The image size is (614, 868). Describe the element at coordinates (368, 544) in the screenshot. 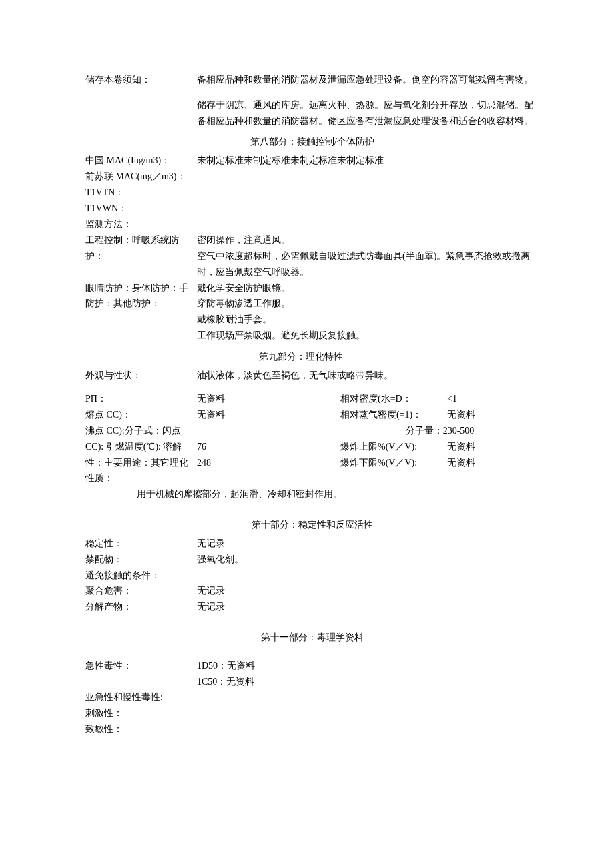

I see `stability-value: 无记录` at that location.